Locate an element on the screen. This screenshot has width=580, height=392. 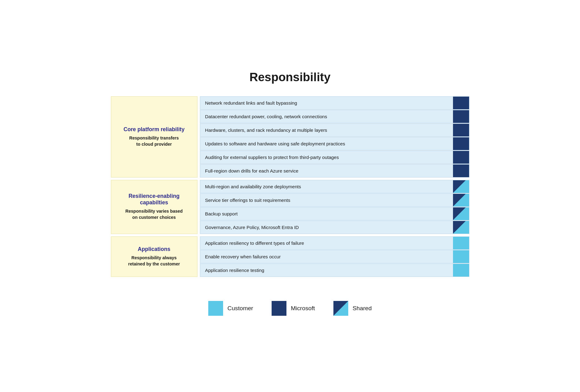
legend-icon-microsoft is located at coordinates (279, 308).